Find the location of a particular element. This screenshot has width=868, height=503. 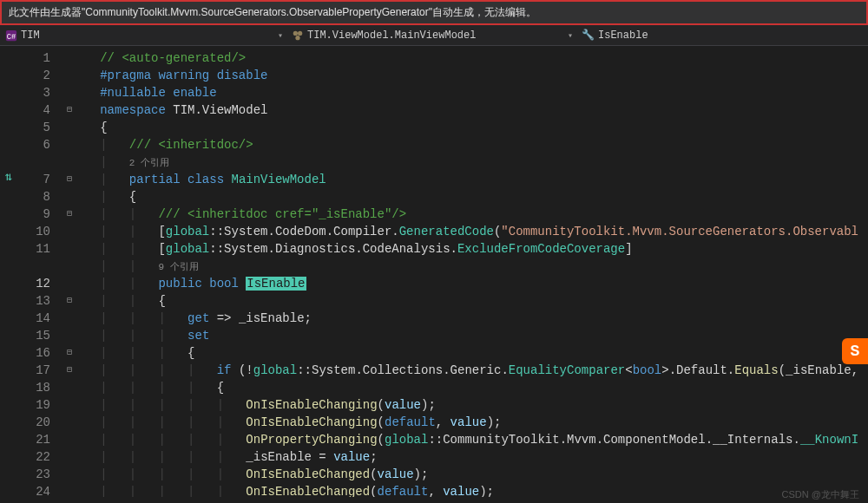

code-line: | 2 个引用 is located at coordinates (473, 162).